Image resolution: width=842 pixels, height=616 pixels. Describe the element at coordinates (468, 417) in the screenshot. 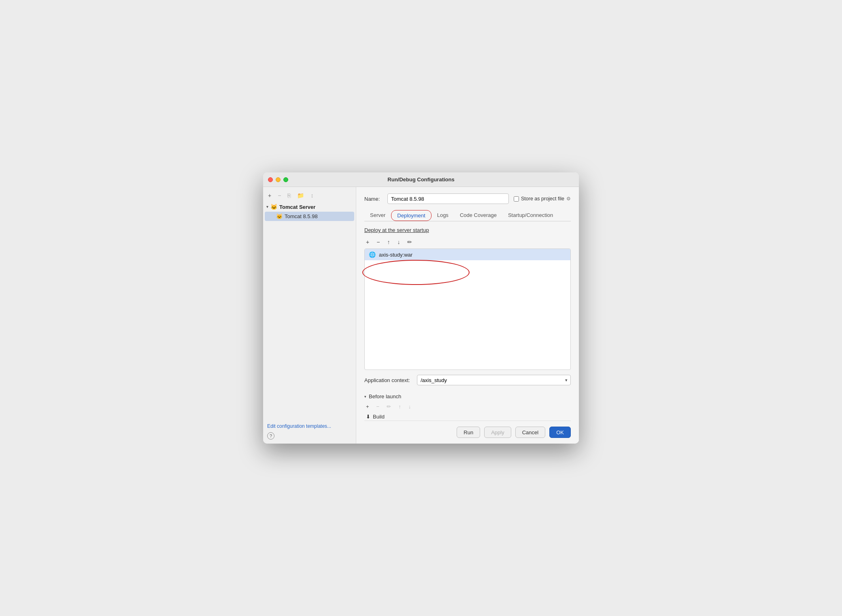

I see `build-item: ⬇ Build` at that location.